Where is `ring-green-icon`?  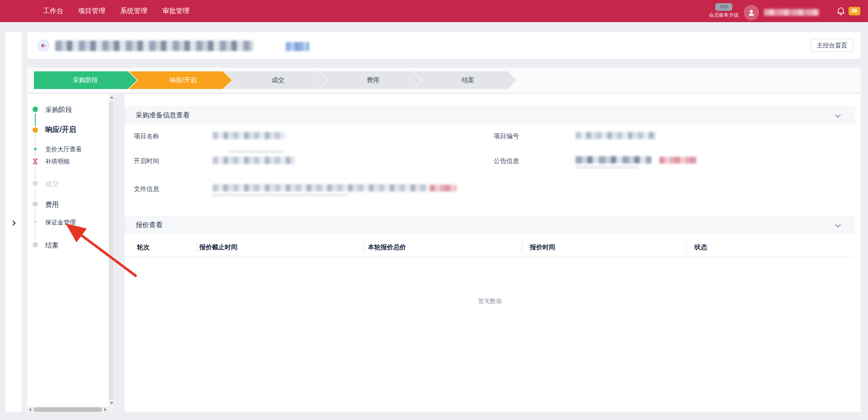
ring-green-icon is located at coordinates (35, 149).